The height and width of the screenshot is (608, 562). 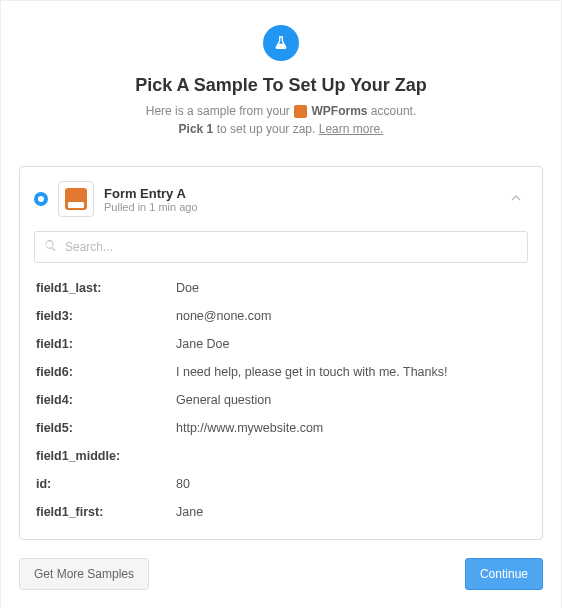 I want to click on search-input, so click(x=281, y=247).